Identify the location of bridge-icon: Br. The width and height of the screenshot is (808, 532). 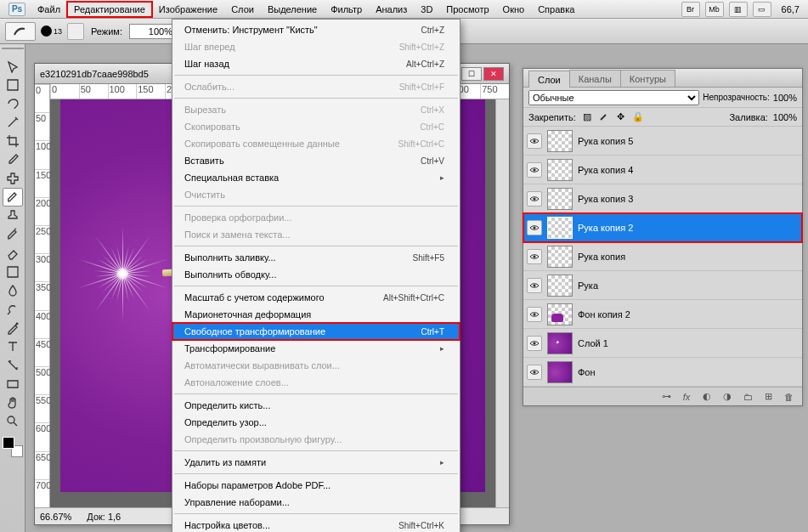
(691, 9).